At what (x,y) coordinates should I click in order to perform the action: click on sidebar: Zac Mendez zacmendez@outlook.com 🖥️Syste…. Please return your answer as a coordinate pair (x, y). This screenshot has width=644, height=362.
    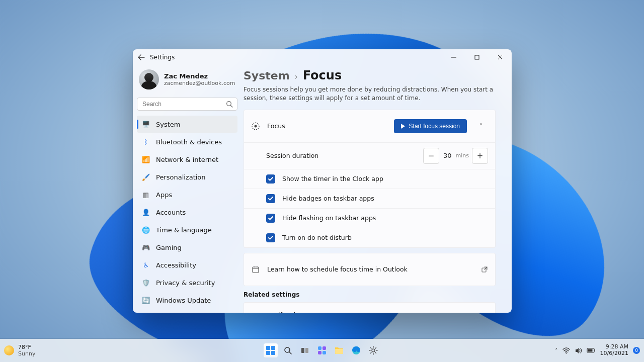
    Looking at the image, I should click on (187, 189).